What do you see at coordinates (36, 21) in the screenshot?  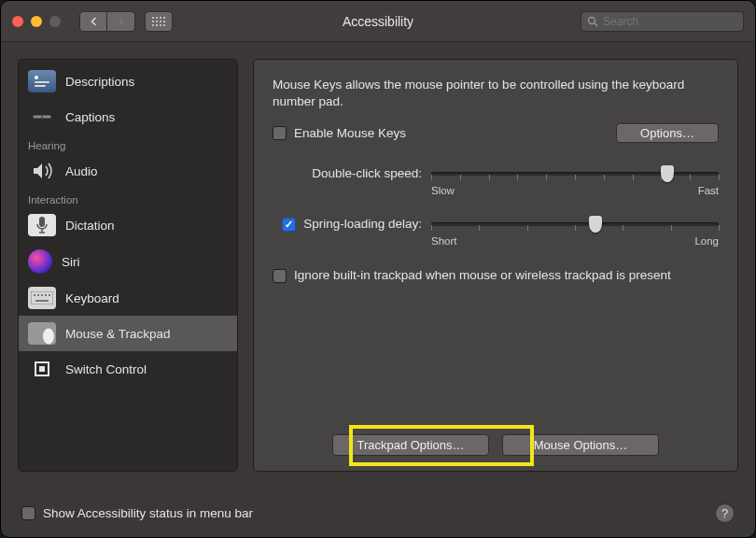 I see `window-controls` at bounding box center [36, 21].